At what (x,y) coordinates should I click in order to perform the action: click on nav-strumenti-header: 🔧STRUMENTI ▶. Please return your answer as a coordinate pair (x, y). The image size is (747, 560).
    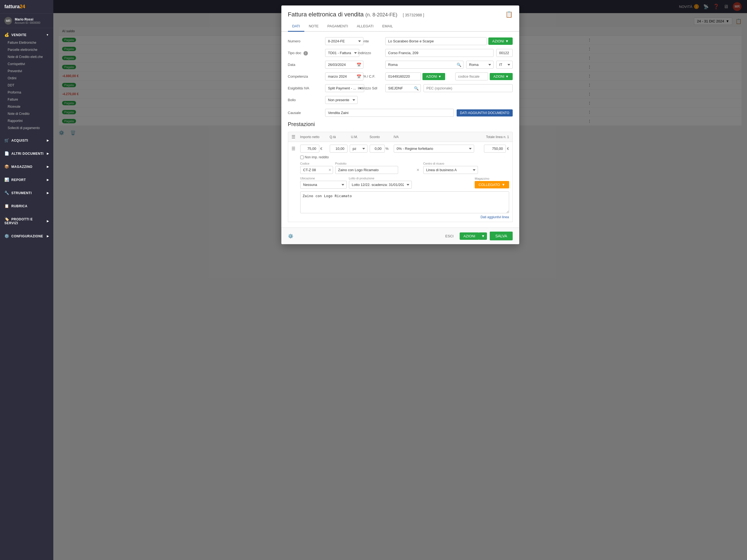
    Looking at the image, I should click on (27, 193).